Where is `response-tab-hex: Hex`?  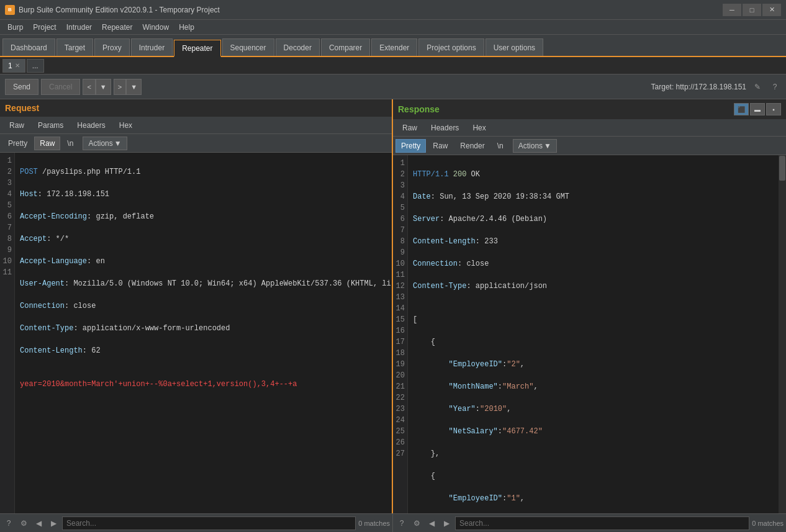 response-tab-hex: Hex is located at coordinates (479, 128).